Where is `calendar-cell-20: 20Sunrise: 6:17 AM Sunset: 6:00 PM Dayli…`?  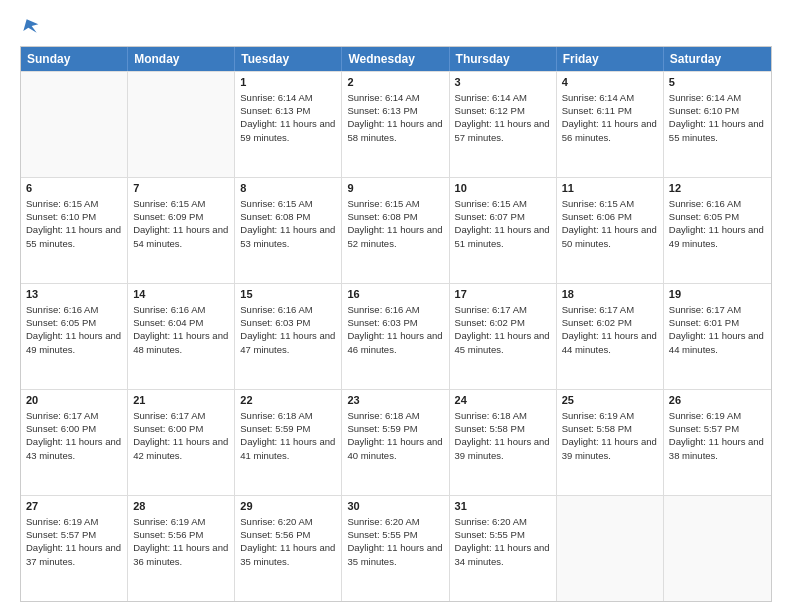
calendar-cell-20: 20Sunrise: 6:17 AM Sunset: 6:00 PM Dayli… is located at coordinates (74, 442).